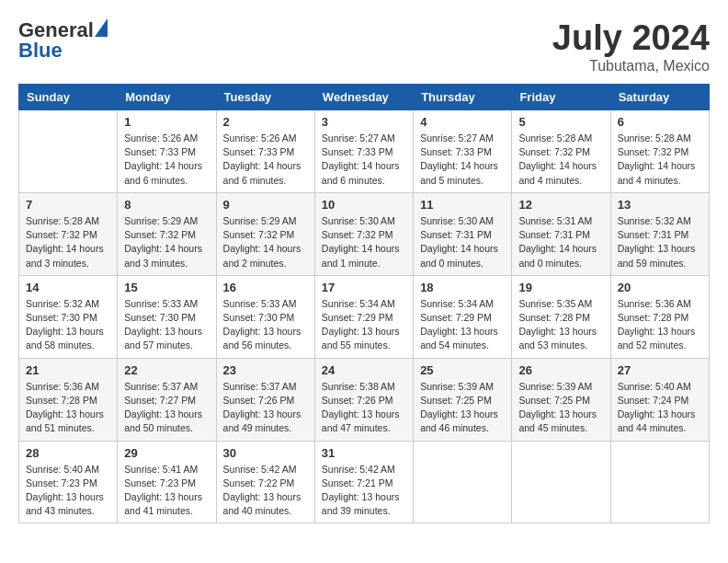 The height and width of the screenshot is (563, 728). I want to click on calendar-day-cell: 11Sunrise: 5:30 AM Sunset: 7:31 PM Dayli…, so click(463, 234).